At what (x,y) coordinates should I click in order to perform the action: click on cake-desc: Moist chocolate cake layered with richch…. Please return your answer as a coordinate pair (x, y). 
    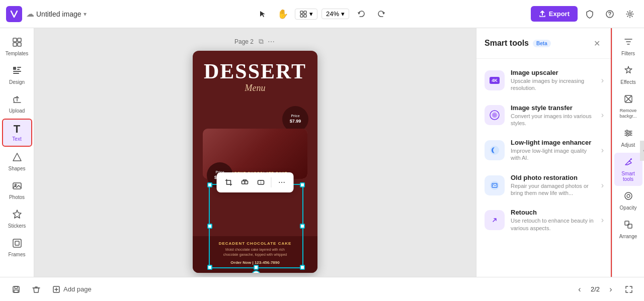
    Looking at the image, I should click on (255, 252).